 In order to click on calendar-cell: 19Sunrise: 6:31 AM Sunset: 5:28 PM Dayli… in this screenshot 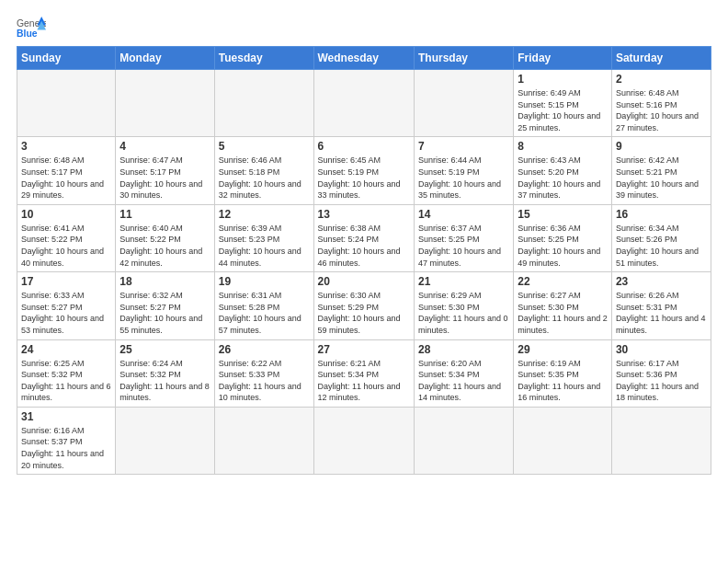, I will do `click(264, 305)`.